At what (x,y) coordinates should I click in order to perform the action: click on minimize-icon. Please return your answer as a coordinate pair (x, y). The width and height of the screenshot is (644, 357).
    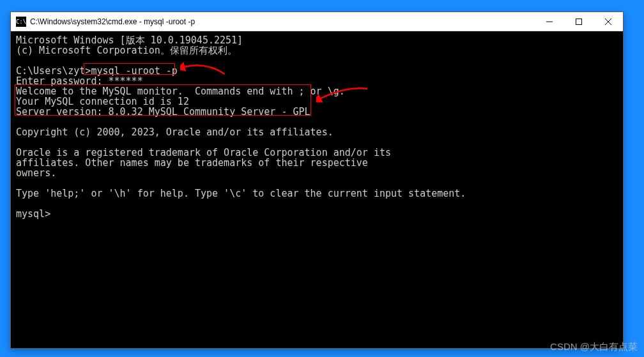
    Looking at the image, I should click on (549, 22).